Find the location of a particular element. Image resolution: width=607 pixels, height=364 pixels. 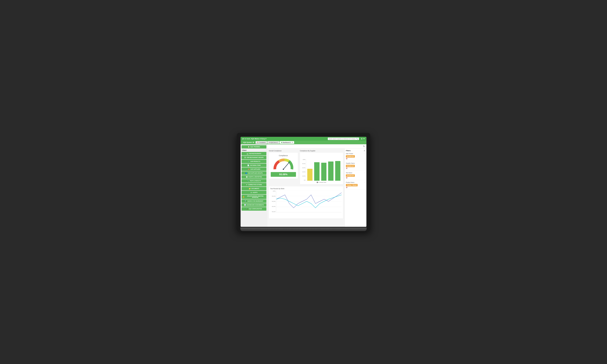

bar-chart-container: Compliance By Supplier 100% 80.0% 60.0% … is located at coordinates (321, 167).